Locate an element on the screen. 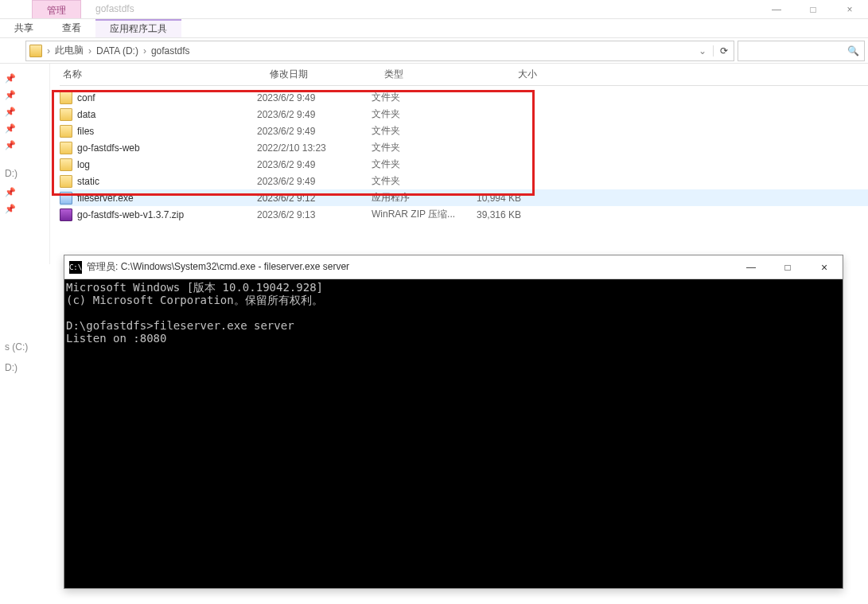 The width and height of the screenshot is (868, 604). zip-icon is located at coordinates (66, 215).